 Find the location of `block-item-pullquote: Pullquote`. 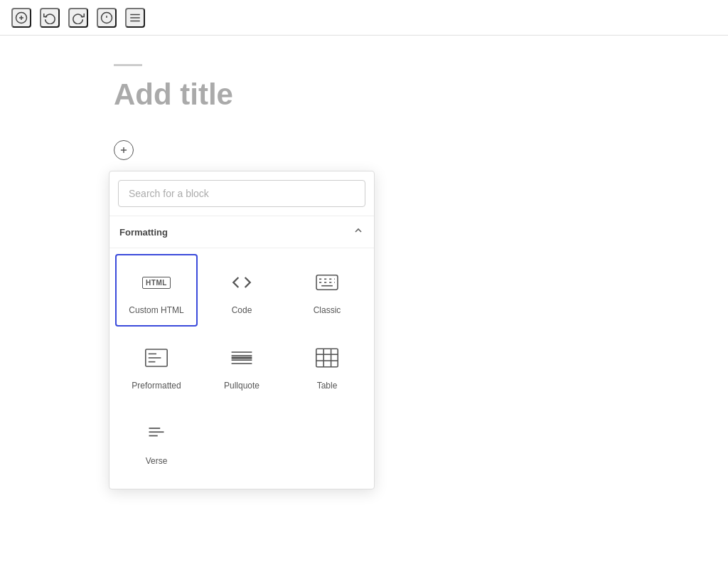

block-item-pullquote: Pullquote is located at coordinates (242, 366).